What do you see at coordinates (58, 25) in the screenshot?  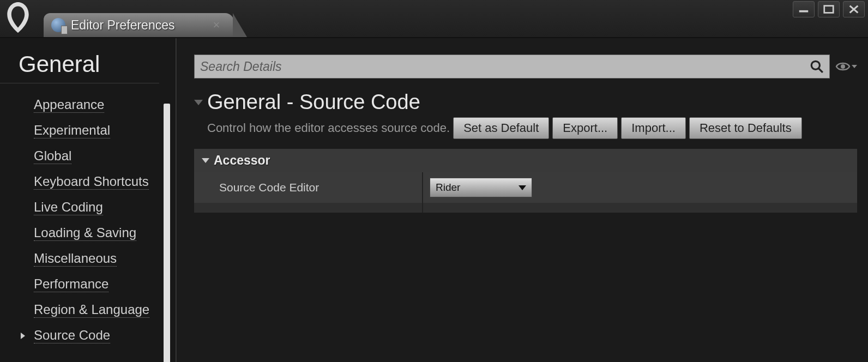 I see `preferences-icon` at bounding box center [58, 25].